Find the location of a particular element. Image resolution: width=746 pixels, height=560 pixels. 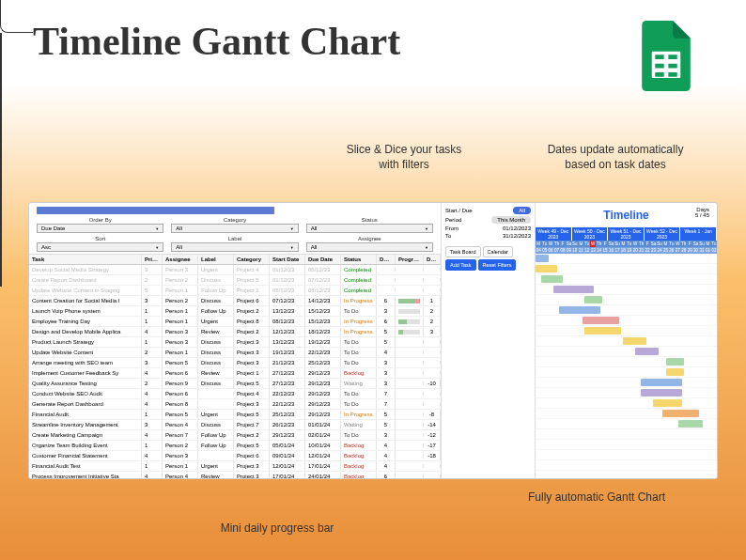

col-assignee: Assignee is located at coordinates (180, 259).